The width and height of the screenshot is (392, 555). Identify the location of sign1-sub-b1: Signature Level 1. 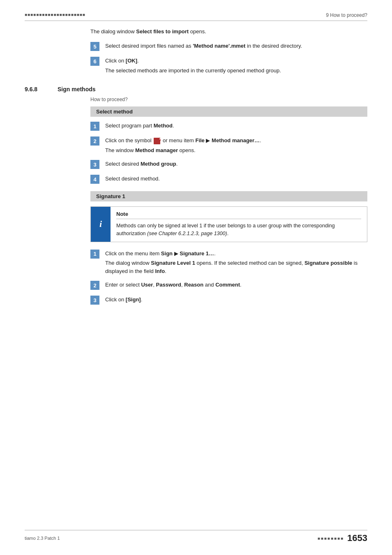
(173, 263).